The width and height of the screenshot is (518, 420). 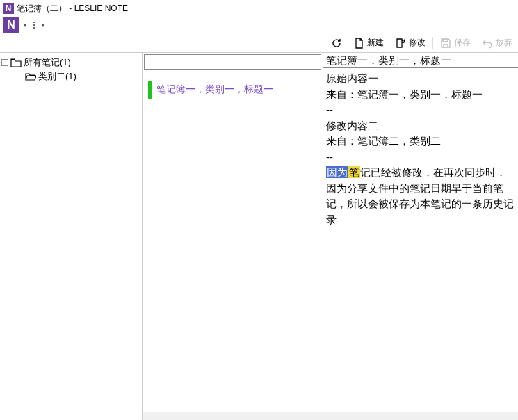 I want to click on highlight-cursor: 笔, so click(x=355, y=172).